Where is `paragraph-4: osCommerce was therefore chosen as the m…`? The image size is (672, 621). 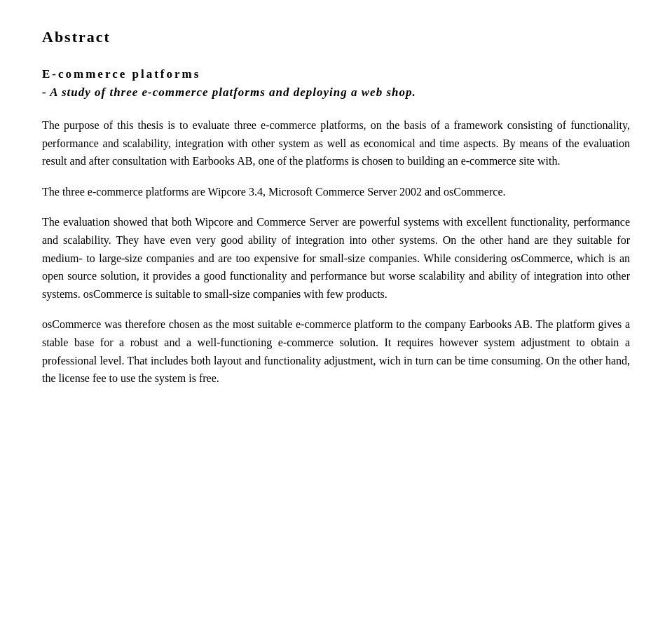
paragraph-4: osCommerce was therefore chosen as the m… is located at coordinates (336, 351).